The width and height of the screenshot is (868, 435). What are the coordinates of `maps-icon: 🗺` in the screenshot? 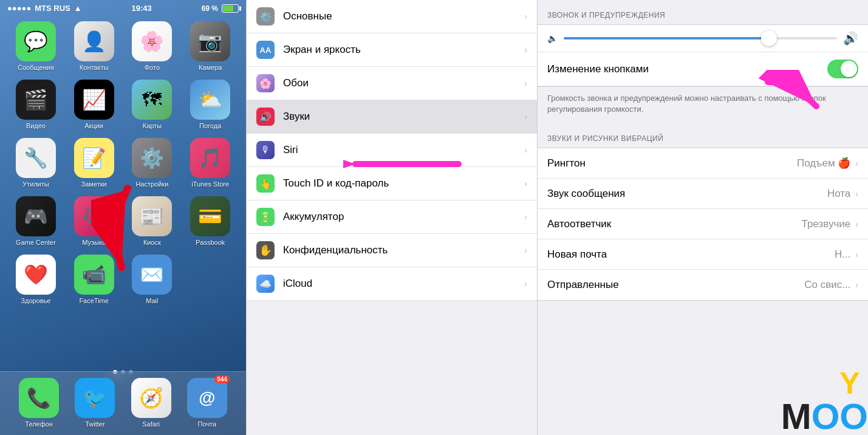 It's located at (152, 100).